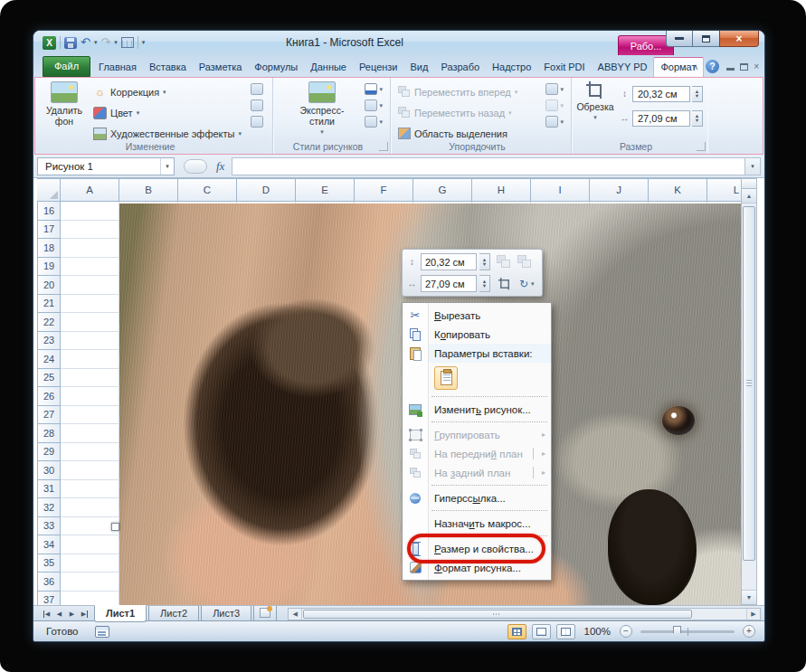 This screenshot has height=672, width=806. Describe the element at coordinates (49, 190) in the screenshot. I see `select-all-corner` at that location.